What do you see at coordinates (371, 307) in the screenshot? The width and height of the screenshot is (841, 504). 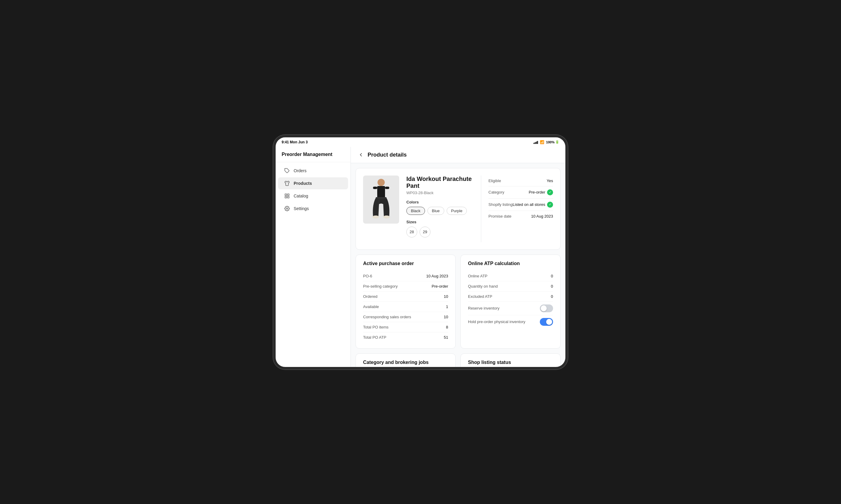 I see `po-label-3: Available` at bounding box center [371, 307].